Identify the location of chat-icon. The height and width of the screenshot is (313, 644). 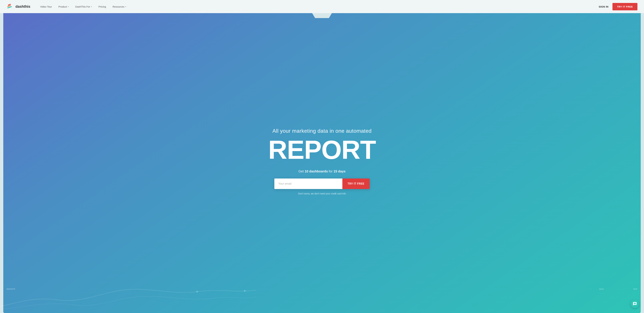
(635, 304).